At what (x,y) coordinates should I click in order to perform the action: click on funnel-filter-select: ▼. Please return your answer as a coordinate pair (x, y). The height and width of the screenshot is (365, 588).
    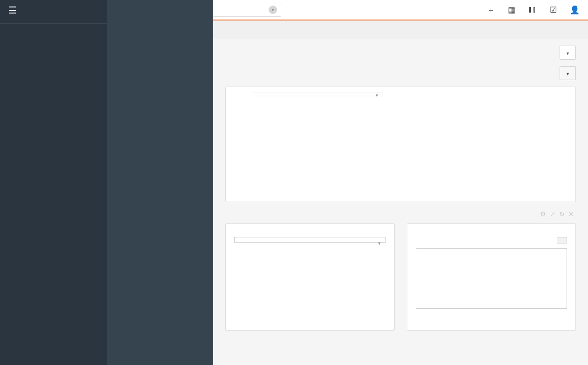
    Looking at the image, I should click on (318, 95).